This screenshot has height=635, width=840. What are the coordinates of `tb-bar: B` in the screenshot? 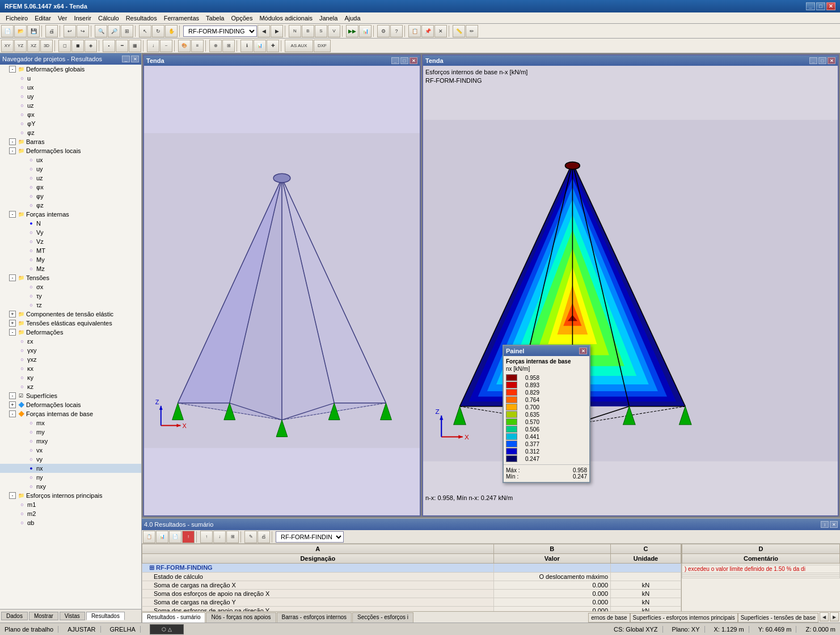 It's located at (308, 31).